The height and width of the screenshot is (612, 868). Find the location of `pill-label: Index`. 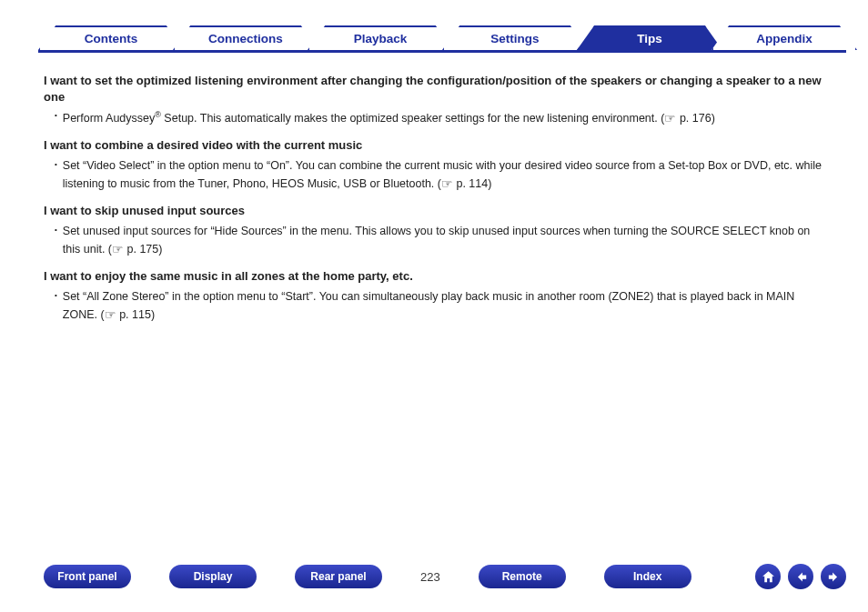

pill-label: Index is located at coordinates (648, 577).